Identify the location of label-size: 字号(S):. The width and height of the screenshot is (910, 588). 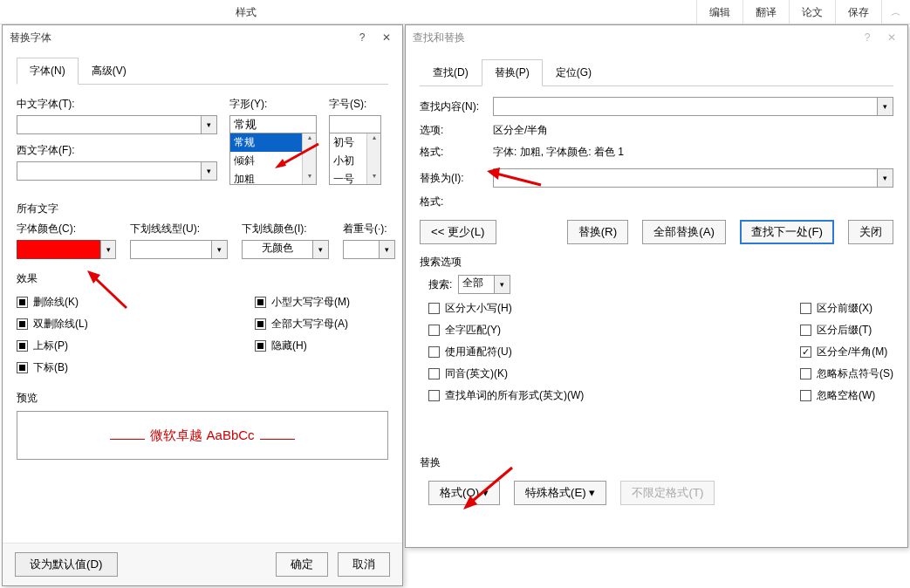
(355, 105).